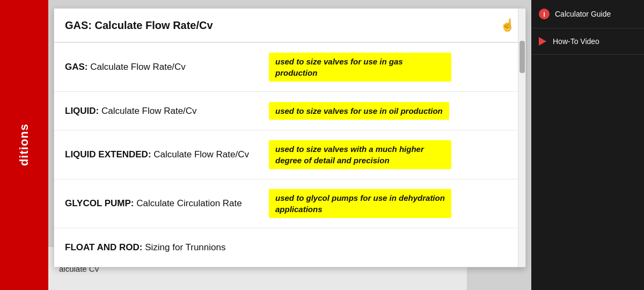 The width and height of the screenshot is (644, 290). I want to click on left-sidebar: ditions, so click(24, 145).